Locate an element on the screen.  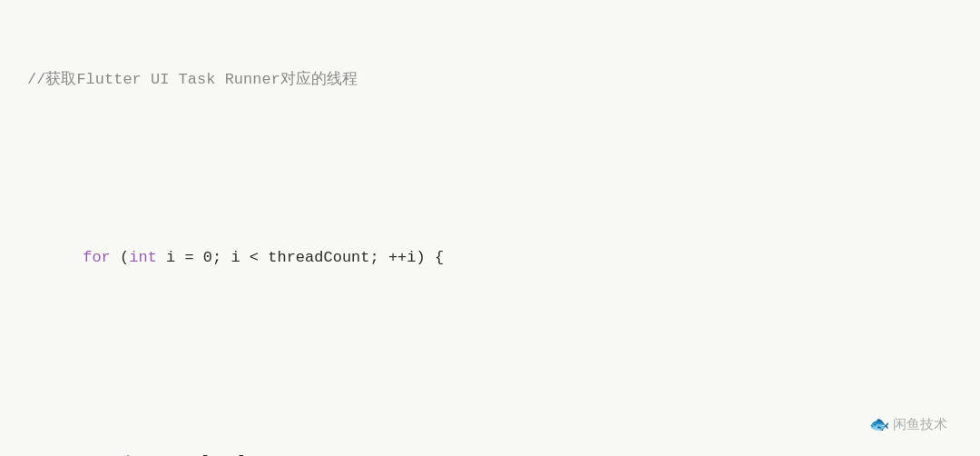
watermark: 🐟 闲鱼技术 is located at coordinates (908, 424).